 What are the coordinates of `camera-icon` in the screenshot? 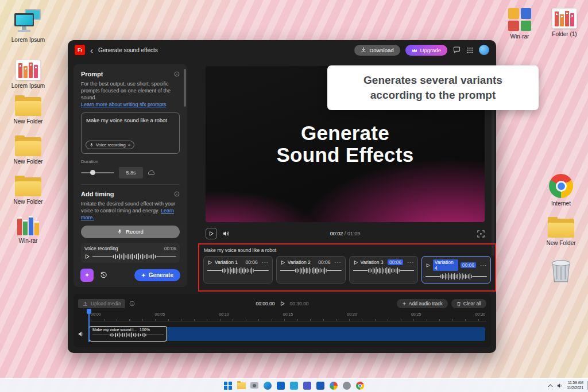 It's located at (254, 386).